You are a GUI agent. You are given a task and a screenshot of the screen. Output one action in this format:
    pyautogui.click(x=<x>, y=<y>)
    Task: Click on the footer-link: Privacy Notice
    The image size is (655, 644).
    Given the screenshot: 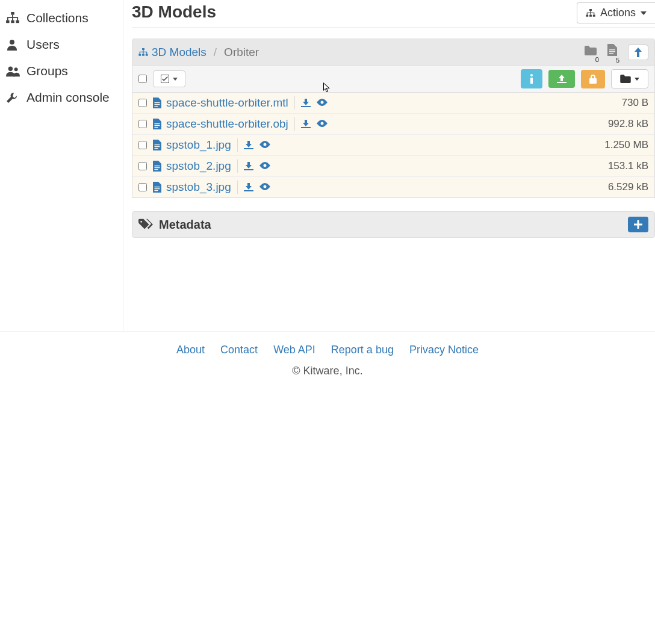 What is the action you would take?
    pyautogui.click(x=444, y=350)
    